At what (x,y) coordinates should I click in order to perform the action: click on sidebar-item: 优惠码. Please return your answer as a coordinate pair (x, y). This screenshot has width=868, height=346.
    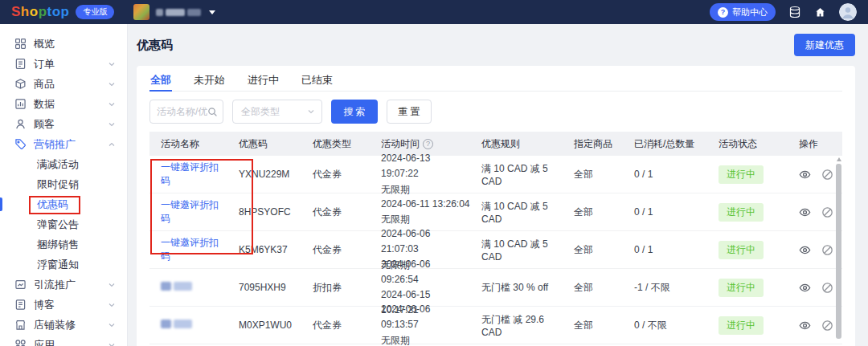
    Looking at the image, I should click on (63, 204).